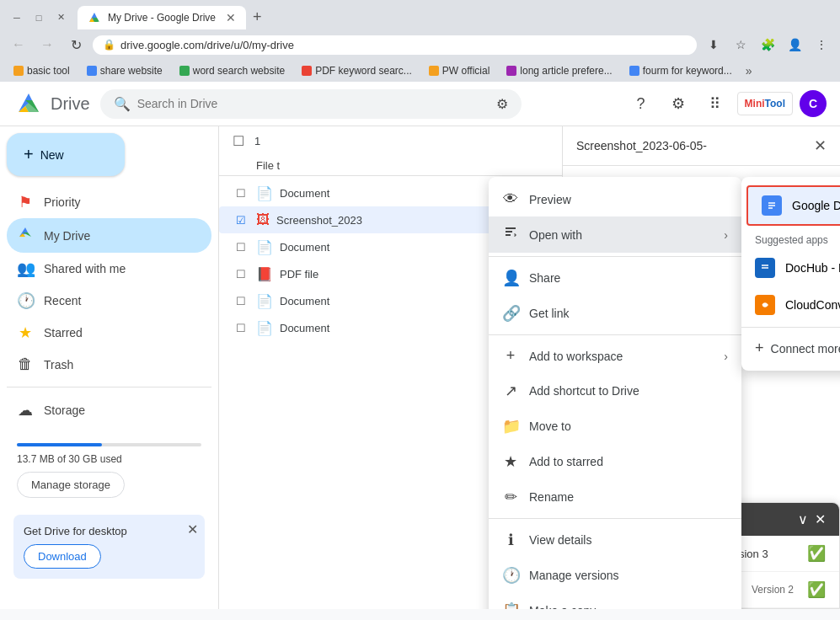 The height and width of the screenshot is (620, 840). I want to click on submenu-arrow-icon: ›, so click(726, 235).